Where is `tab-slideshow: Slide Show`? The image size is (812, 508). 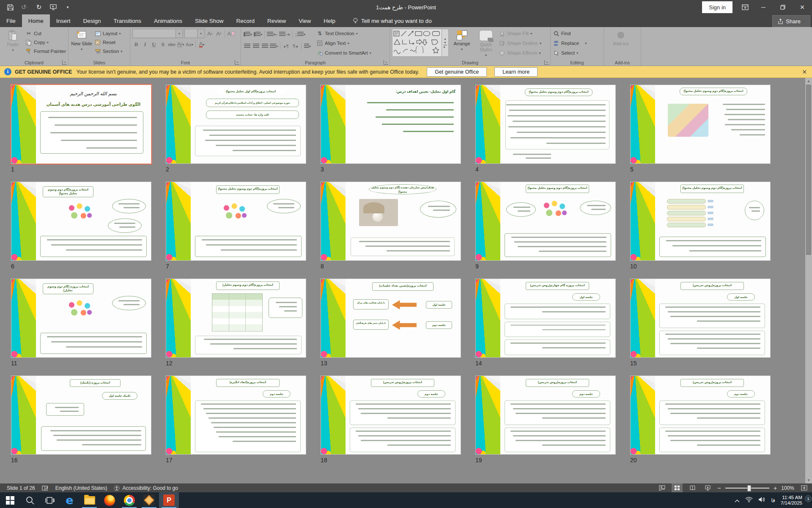 tab-slideshow: Slide Show is located at coordinates (209, 21).